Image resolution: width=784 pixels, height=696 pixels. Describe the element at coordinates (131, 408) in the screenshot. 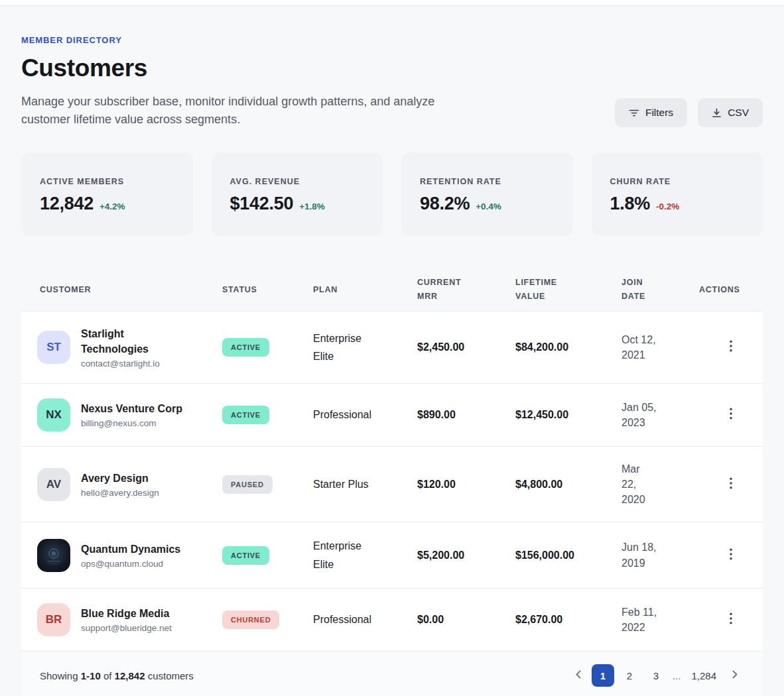

I see `customer-name: Nexus Venture Corp` at that location.